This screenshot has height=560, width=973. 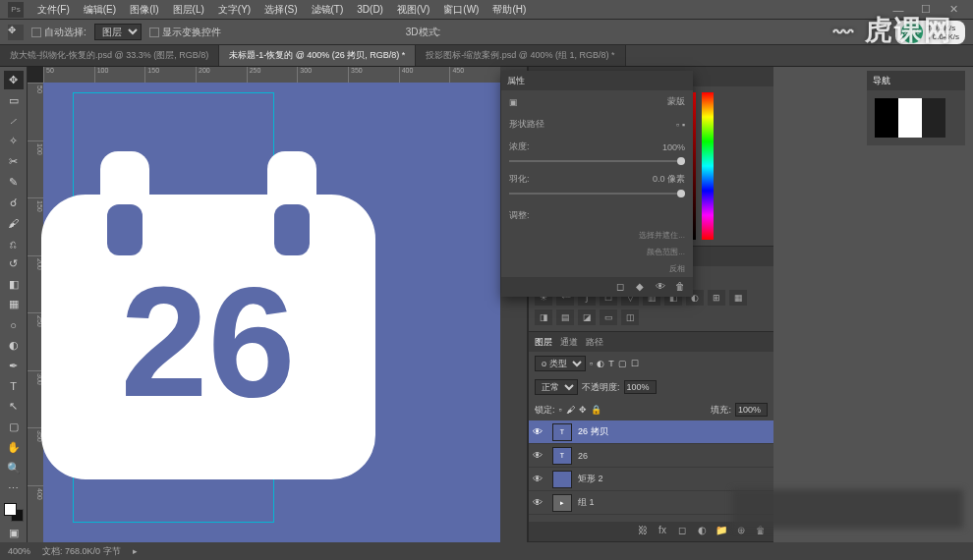 What do you see at coordinates (14, 387) in the screenshot?
I see `type-tool: T` at bounding box center [14, 387].